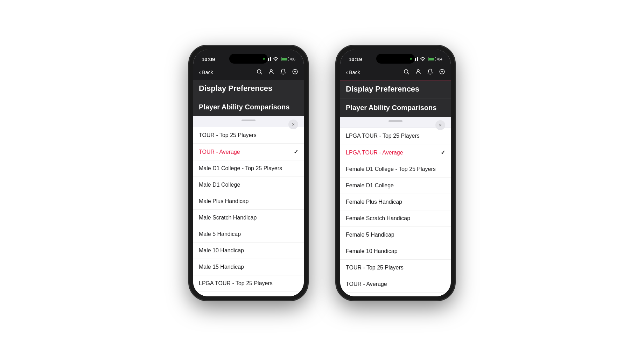 The width and height of the screenshot is (644, 346). Describe the element at coordinates (248, 173) in the screenshot. I see `phone-device-0: 10:09 86 ‹ Back` at that location.